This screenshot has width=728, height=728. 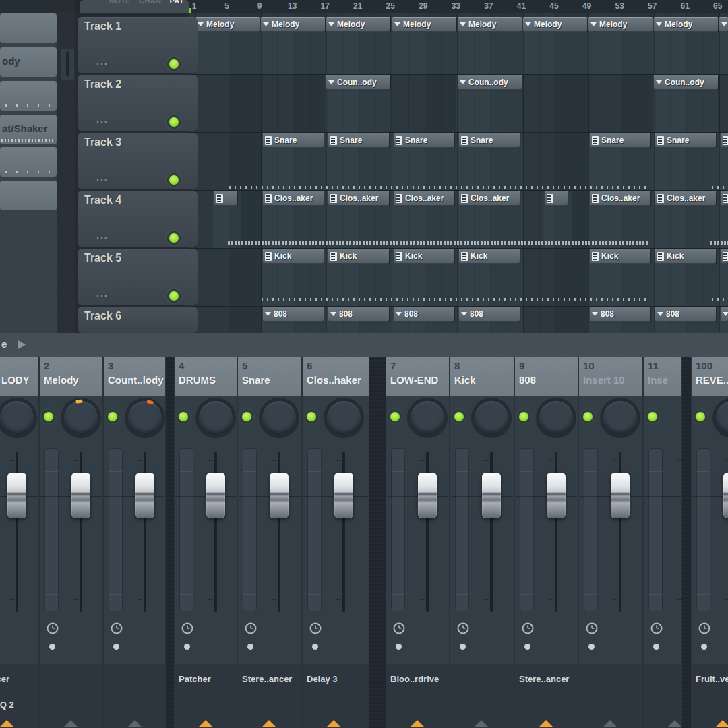 What do you see at coordinates (138, 219) in the screenshot?
I see `track-header: Track 4...` at bounding box center [138, 219].